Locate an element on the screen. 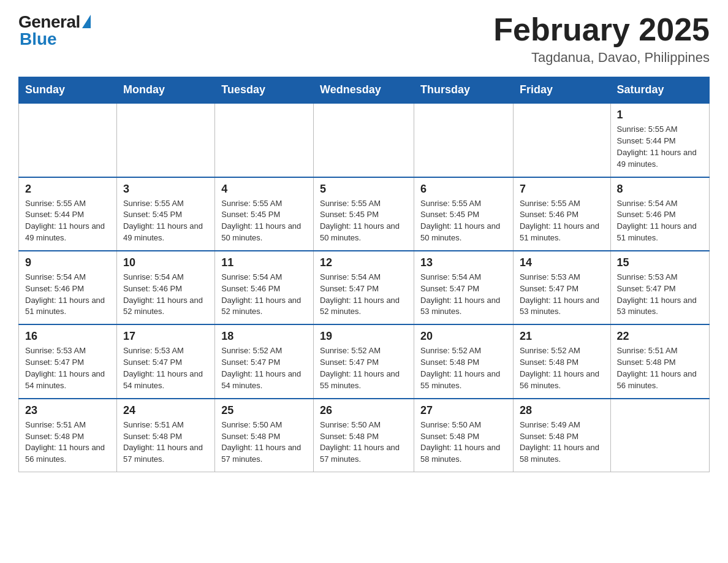 The width and height of the screenshot is (728, 563). calendar-cell: 9Sunrise: 5:54 AM Sunset: 5:46 PM Daylig… is located at coordinates (68, 288).